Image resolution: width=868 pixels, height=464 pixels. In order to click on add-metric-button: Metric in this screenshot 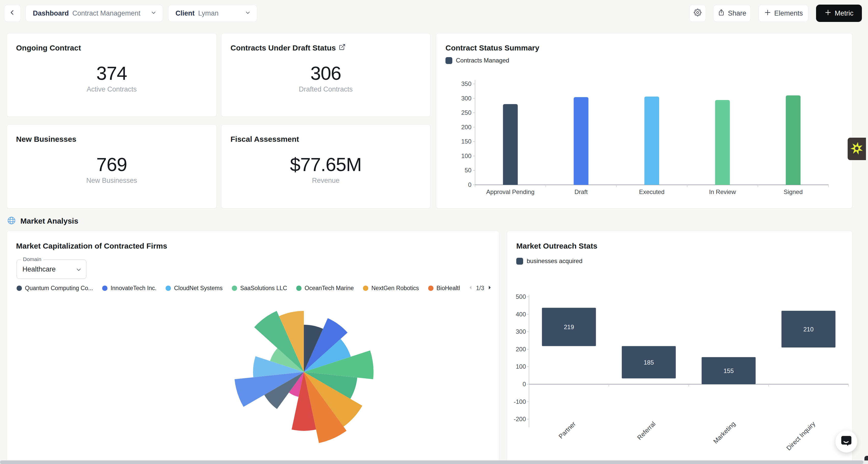, I will do `click(839, 13)`.